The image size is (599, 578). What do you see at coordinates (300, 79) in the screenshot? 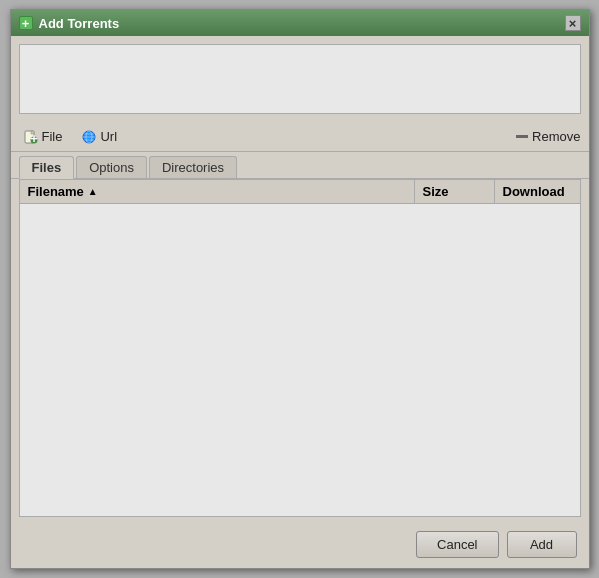
I see `torrent-input-area` at bounding box center [300, 79].